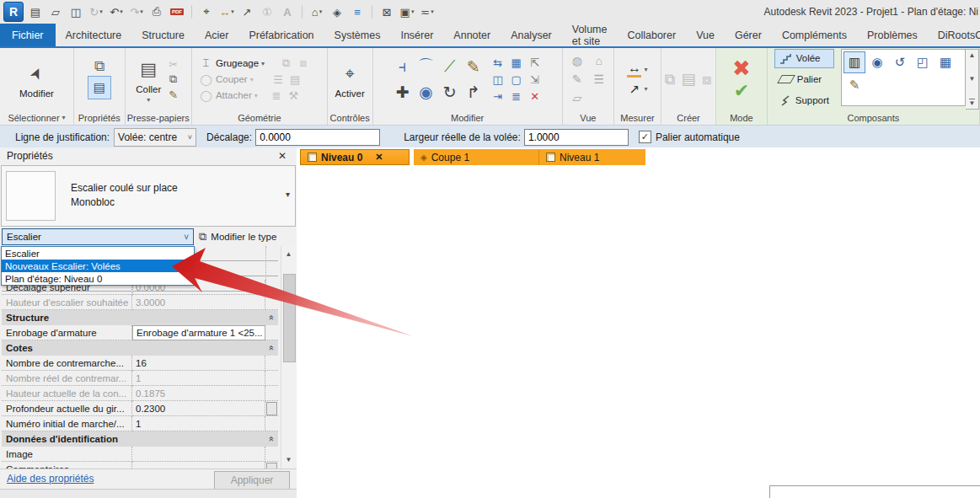  What do you see at coordinates (534, 79) in the screenshot?
I see `pin-icon: ⇲` at bounding box center [534, 79].